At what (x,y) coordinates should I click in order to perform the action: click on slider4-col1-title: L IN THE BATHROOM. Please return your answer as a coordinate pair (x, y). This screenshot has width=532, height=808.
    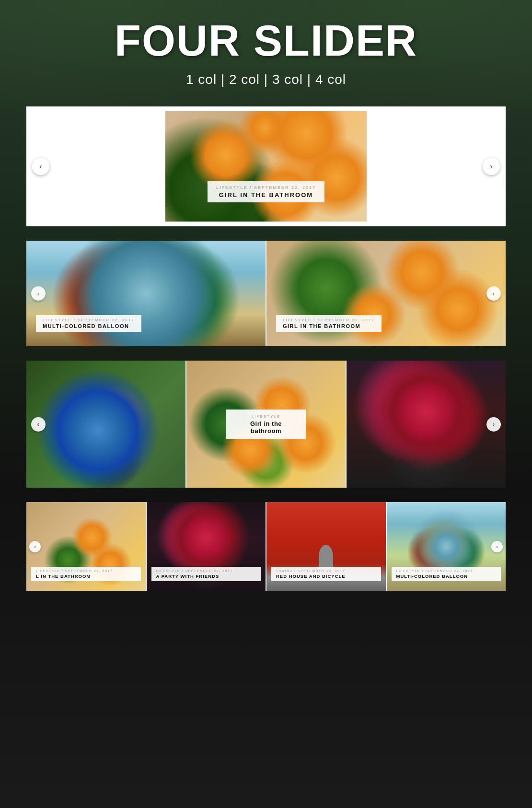
    Looking at the image, I should click on (86, 576).